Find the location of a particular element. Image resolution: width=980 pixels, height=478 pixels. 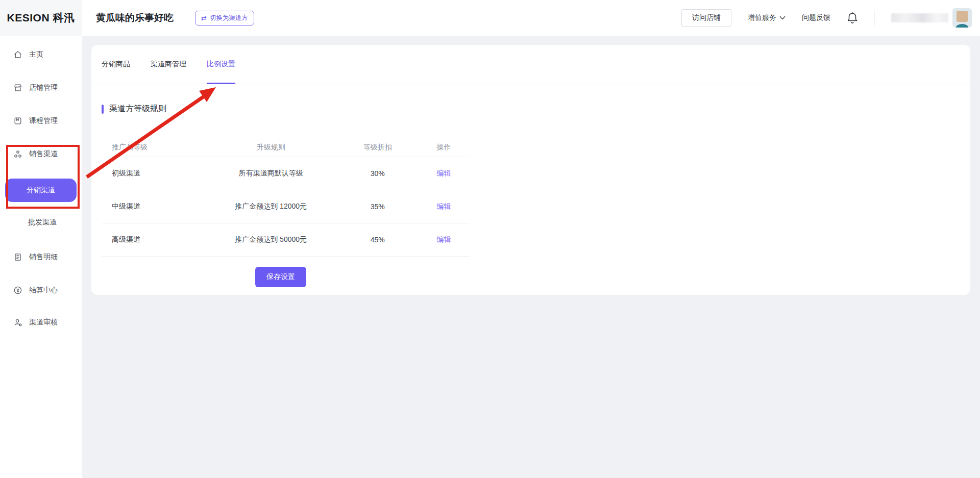

sidebar-item-label: 店铺管理 is located at coordinates (43, 88).